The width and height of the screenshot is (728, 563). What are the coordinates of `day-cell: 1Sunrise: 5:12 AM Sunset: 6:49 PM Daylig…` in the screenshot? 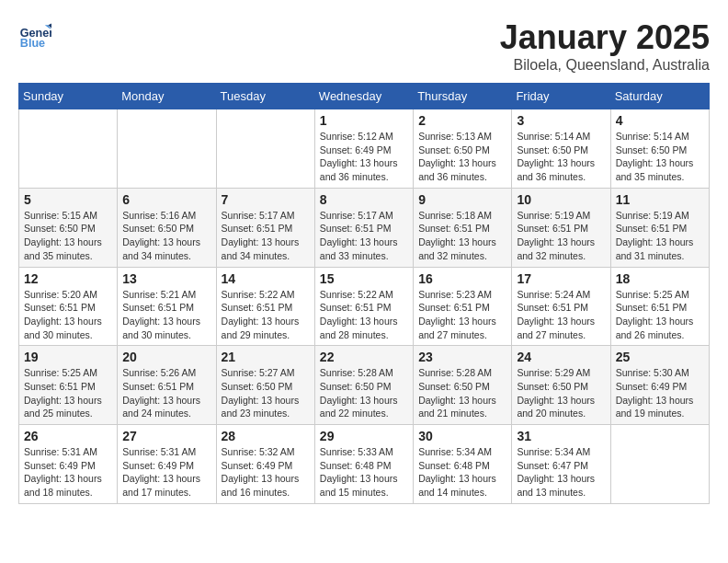 It's located at (364, 149).